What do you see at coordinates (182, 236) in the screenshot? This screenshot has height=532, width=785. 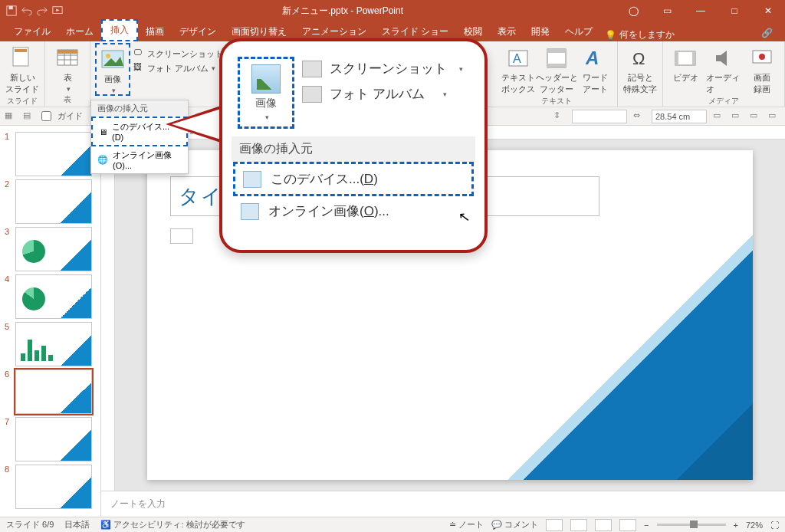 I see `content-placeholder` at bounding box center [182, 236].